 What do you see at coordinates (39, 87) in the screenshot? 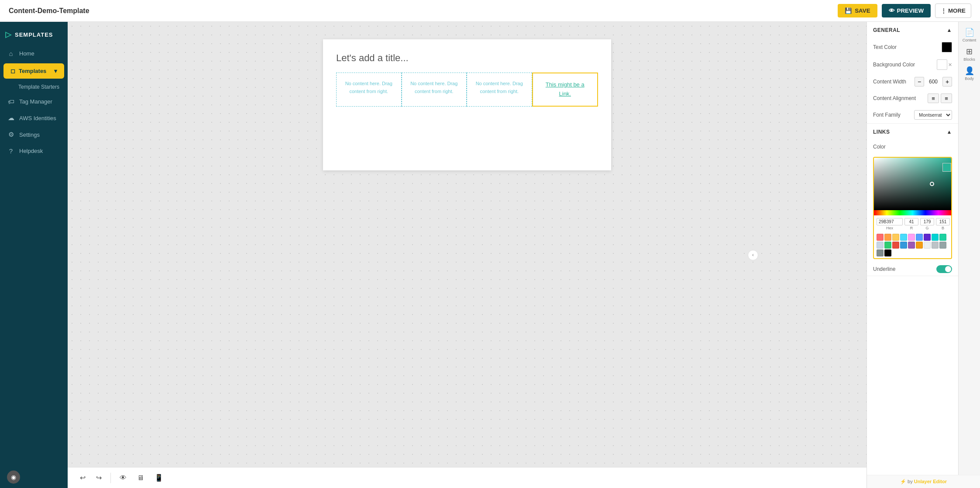
I see `template-starters-label: Template Starters` at bounding box center [39, 87].